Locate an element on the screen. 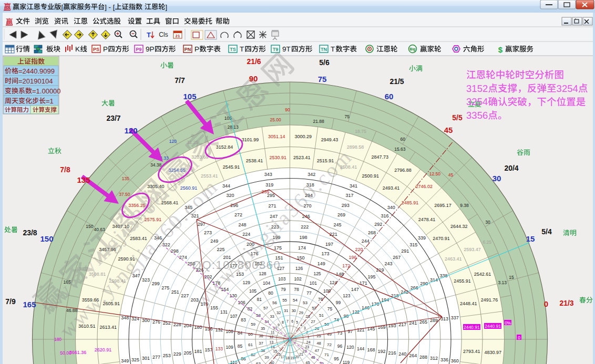 This screenshot has height=364, width=595. svg-text: 269 is located at coordinates (342, 215).